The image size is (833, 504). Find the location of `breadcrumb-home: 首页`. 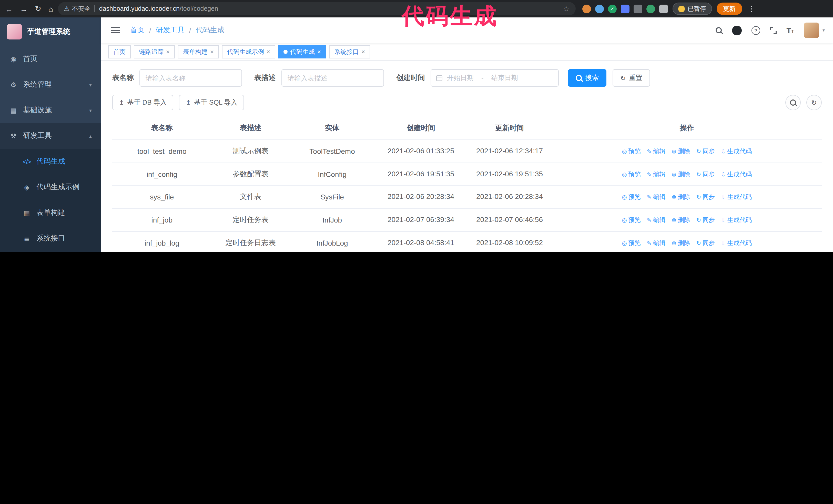

breadcrumb-home: 首页 is located at coordinates (137, 30).